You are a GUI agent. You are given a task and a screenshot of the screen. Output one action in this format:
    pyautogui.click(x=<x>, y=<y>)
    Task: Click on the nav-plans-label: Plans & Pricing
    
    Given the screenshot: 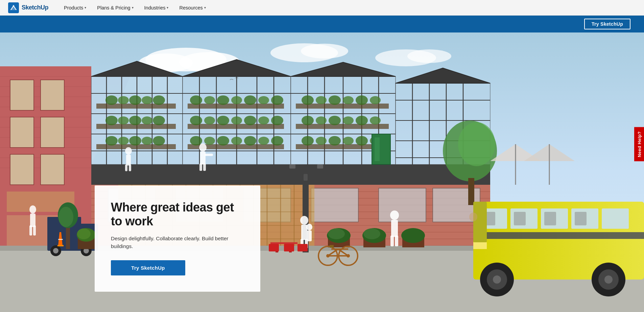 What is the action you would take?
    pyautogui.click(x=114, y=8)
    